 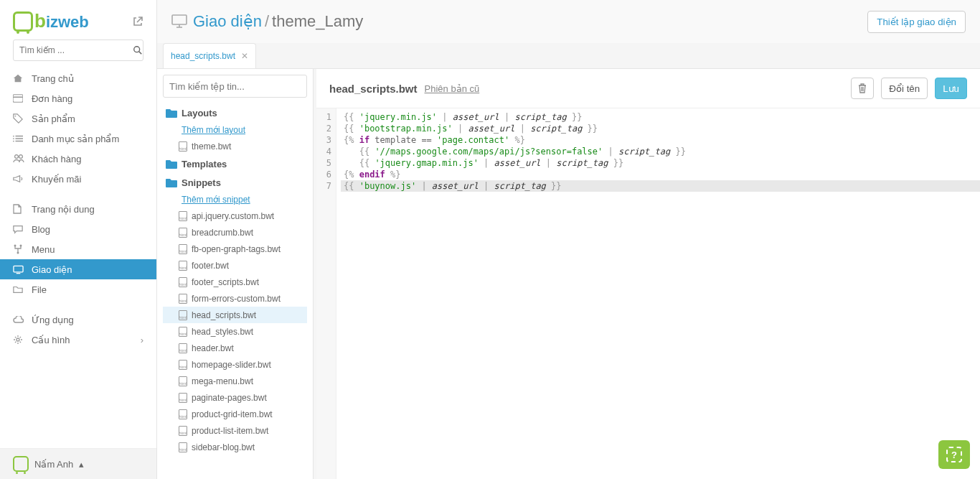 I want to click on file-fb-open-graph-tags-bwt: htmlfb-open-graph-tags.bwt, so click(x=235, y=248).